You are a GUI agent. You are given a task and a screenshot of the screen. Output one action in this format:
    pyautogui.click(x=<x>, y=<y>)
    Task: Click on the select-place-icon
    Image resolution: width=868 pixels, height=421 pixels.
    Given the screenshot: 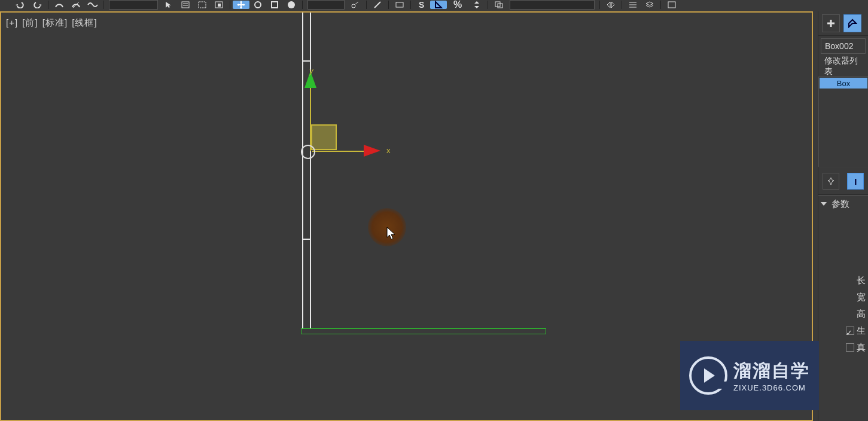 What is the action you would take?
    pyautogui.click(x=291, y=5)
    